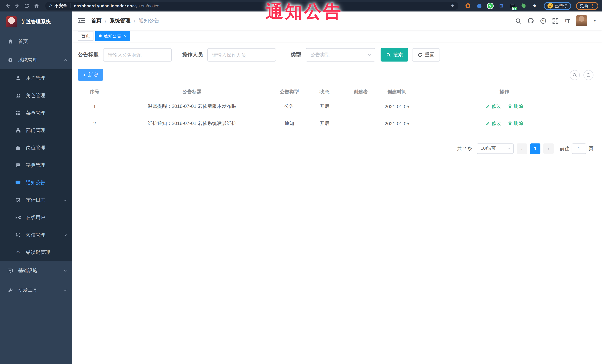  I want to click on sidebar-item-label: 在线用户, so click(46, 217).